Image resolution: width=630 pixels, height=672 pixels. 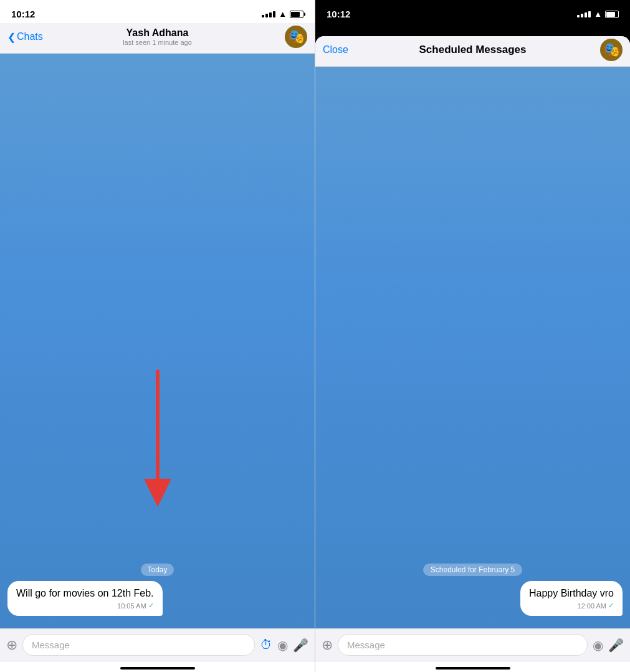 What do you see at coordinates (473, 50) in the screenshot?
I see `sheet-title: Scheduled Messages` at bounding box center [473, 50].